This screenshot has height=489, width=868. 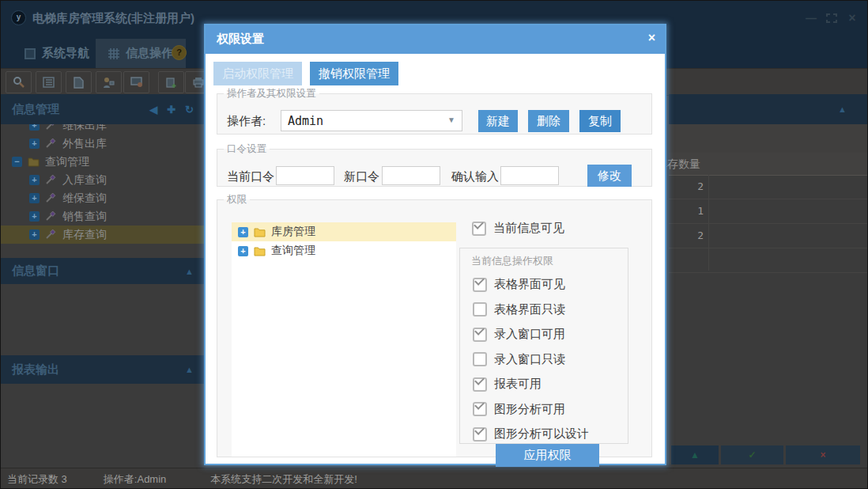 I want to click on tree-item-label: 维保出库, so click(x=85, y=128).